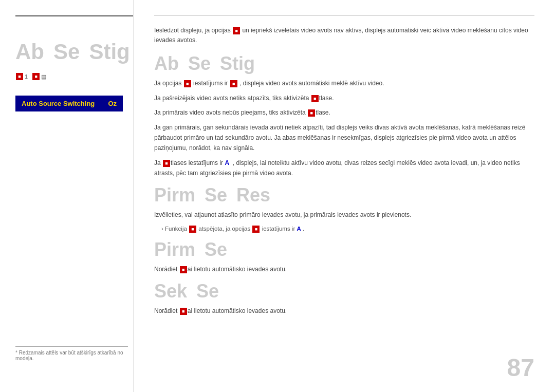 This screenshot has width=555, height=392. What do you see at coordinates (69, 77) in the screenshot?
I see `sidebar-icons-row: ■ 1 ■ ▤` at bounding box center [69, 77].